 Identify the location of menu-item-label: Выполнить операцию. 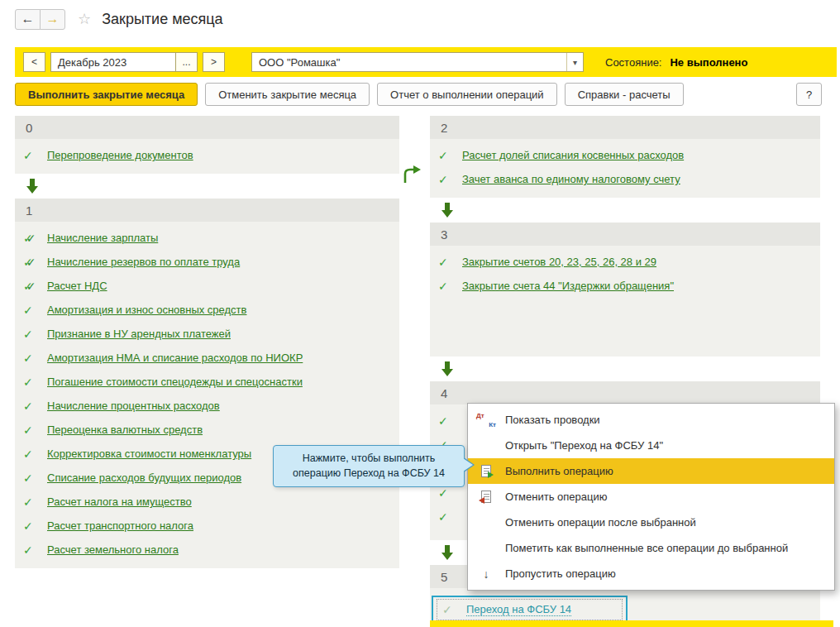
(559, 471).